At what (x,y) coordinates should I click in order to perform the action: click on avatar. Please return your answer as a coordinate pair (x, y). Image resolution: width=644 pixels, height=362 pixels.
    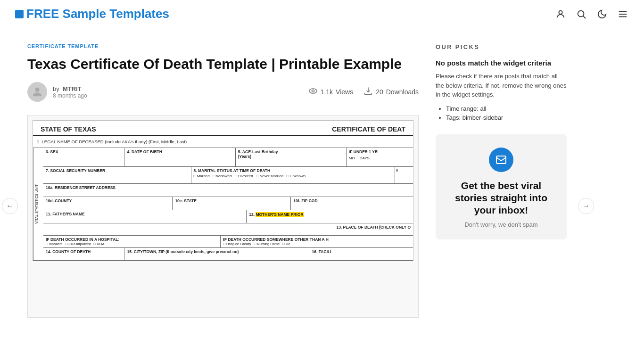
    Looking at the image, I should click on (37, 92).